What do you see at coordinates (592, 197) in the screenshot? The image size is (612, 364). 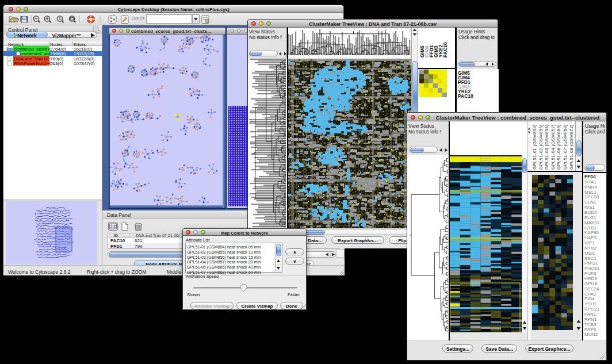 I see `svg-text: SPC98` at bounding box center [592, 197].